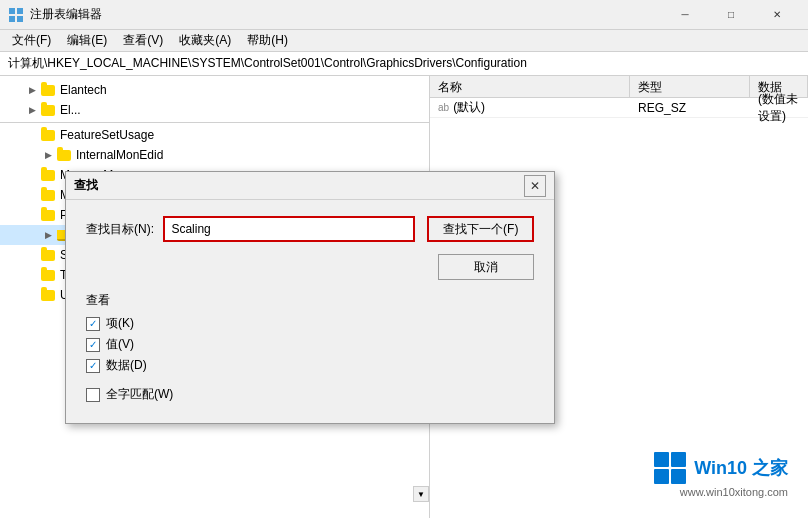  I want to click on col-type: 类型, so click(690, 86).